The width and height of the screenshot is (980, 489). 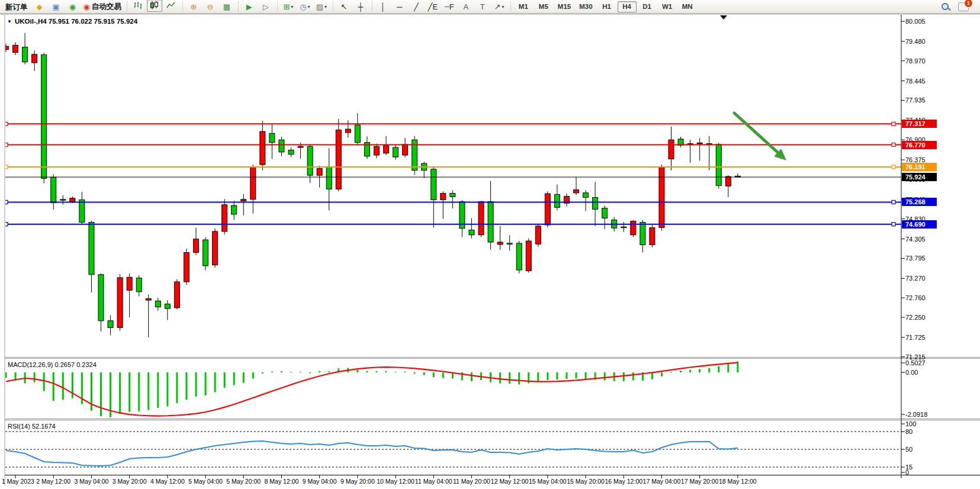 I want to click on arrows-tool-icon: ↗▾, so click(x=499, y=7).